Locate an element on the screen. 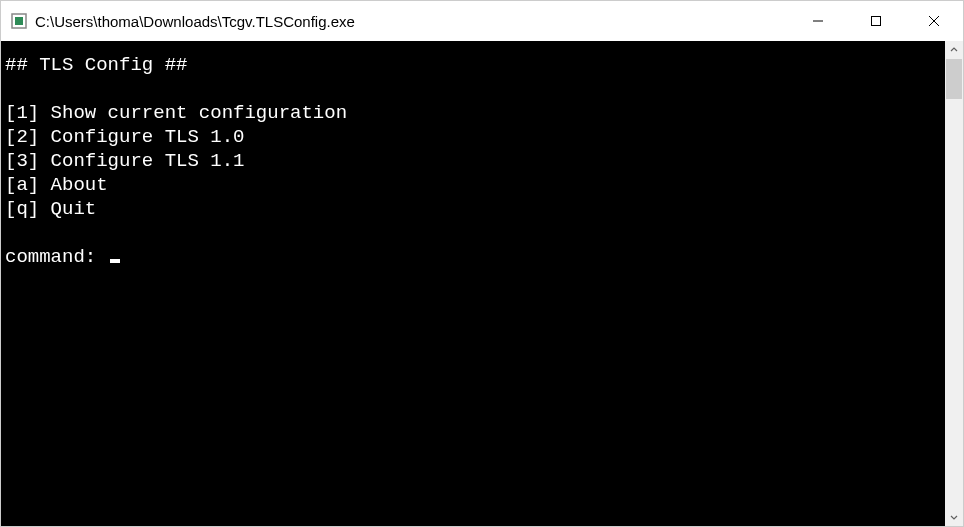 The width and height of the screenshot is (964, 527). close-button is located at coordinates (934, 21).